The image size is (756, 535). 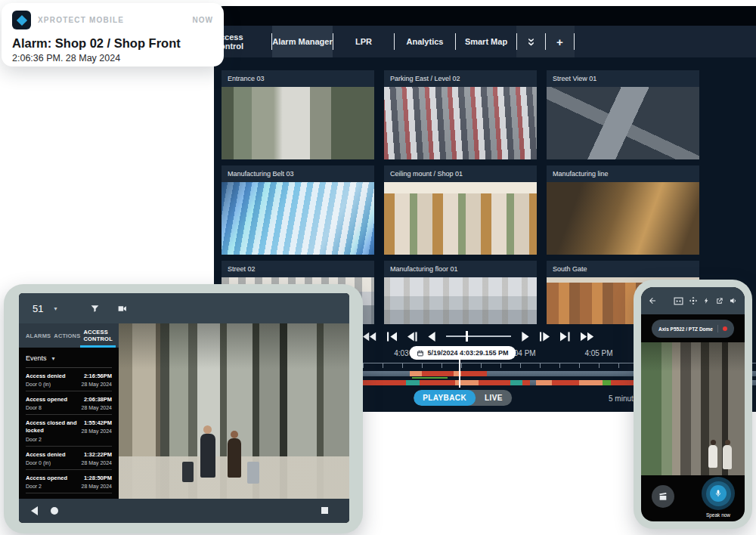 I want to click on camera-select-pill: Axis P5522 / PTZ Dome, so click(x=692, y=329).